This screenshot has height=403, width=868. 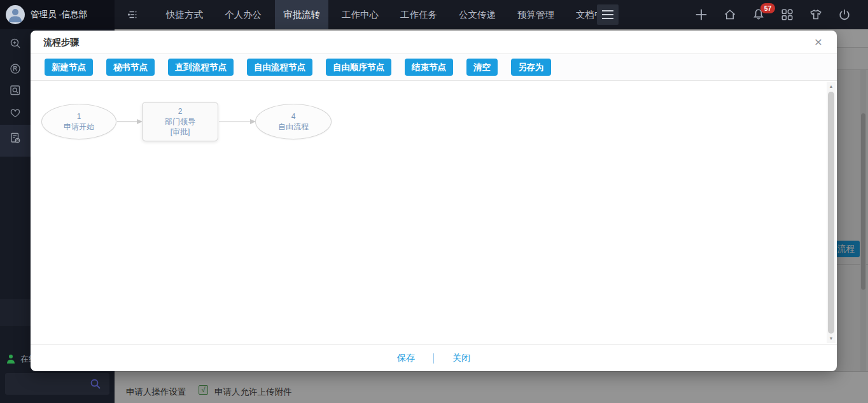 What do you see at coordinates (389, 15) in the screenshot?
I see `main-nav: 快捷方式 个人办公 审批流转 工作中心 工作任务 公文传递 预算管理 文档中心` at bounding box center [389, 15].